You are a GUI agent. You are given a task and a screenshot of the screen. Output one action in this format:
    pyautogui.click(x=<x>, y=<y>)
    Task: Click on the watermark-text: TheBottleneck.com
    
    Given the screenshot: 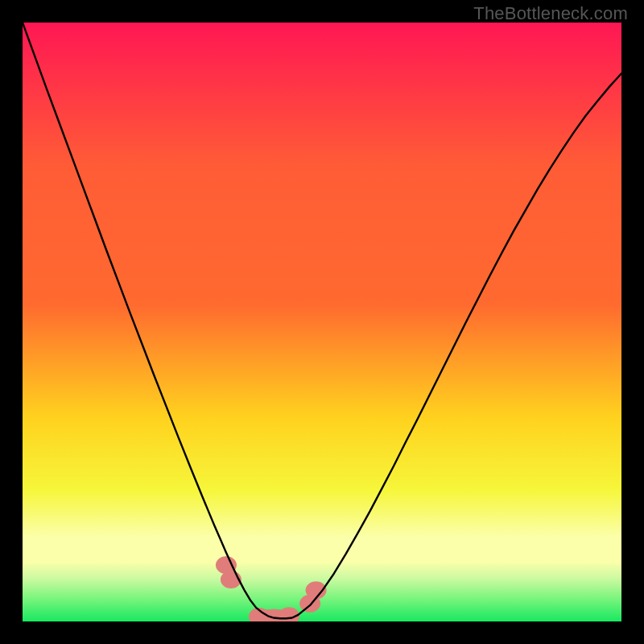 What is the action you would take?
    pyautogui.click(x=551, y=14)
    